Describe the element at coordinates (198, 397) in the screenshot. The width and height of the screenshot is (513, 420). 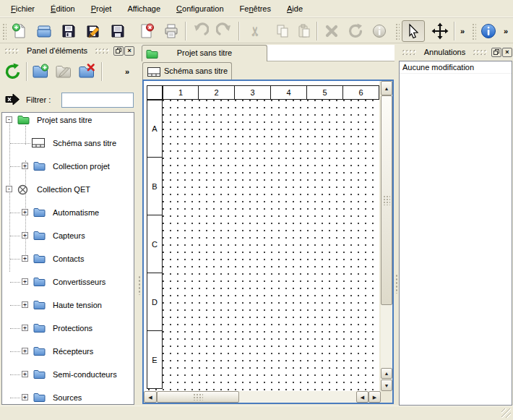
I see `horizontal-scroll-thumb` at that location.